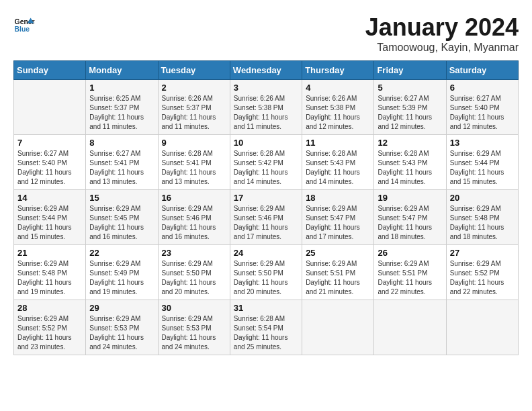  Describe the element at coordinates (482, 142) in the screenshot. I see `day-number: 13` at that location.